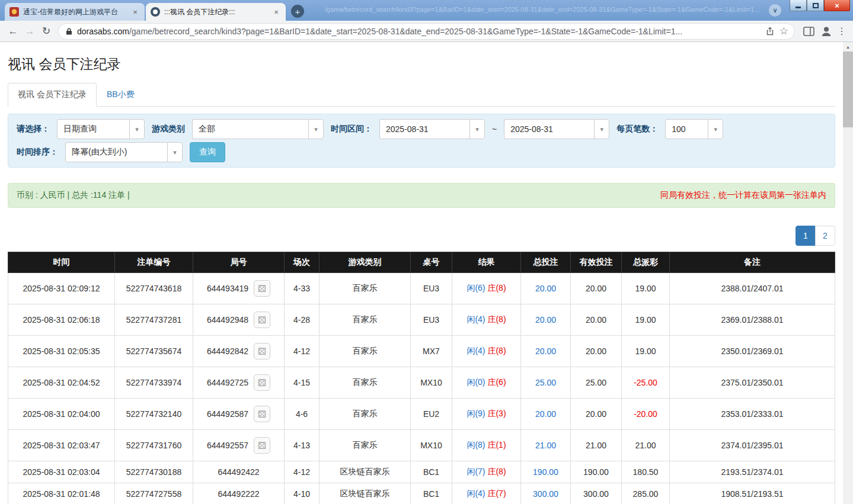 The height and width of the screenshot is (504, 853). What do you see at coordinates (422, 263) in the screenshot?
I see `bet-table-header-row: 时间注单编号局号场次游戏类别桌号结果总投注有效投注总派彩备注` at bounding box center [422, 263].